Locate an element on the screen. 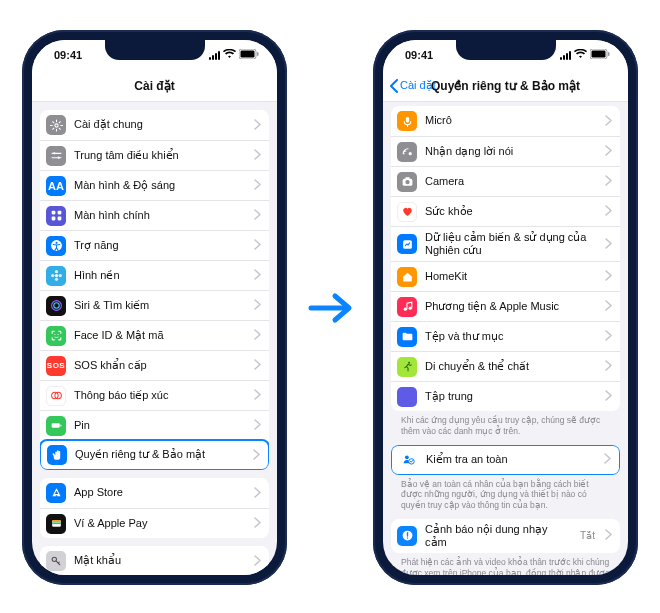  group2-note: Bảo vệ an toàn cá nhân của bạn bằng cách… is located at coordinates (506, 493).